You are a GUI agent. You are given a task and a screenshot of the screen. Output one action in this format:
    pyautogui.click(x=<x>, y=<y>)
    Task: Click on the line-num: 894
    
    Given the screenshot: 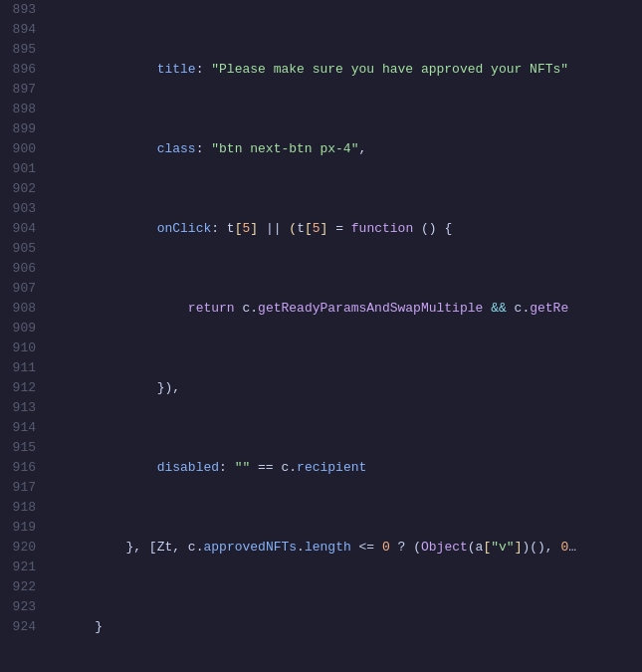 What is the action you would take?
    pyautogui.click(x=18, y=30)
    